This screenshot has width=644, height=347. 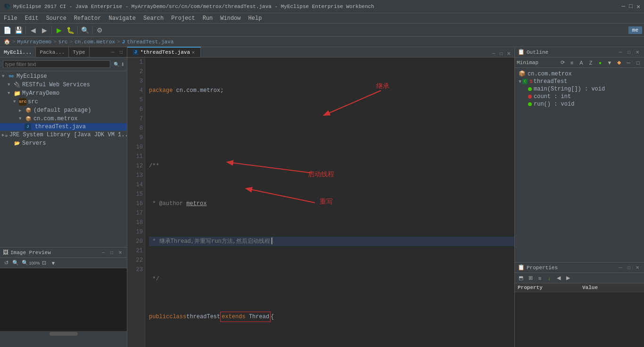 I want to click on menu-run: Run, so click(x=208, y=18).